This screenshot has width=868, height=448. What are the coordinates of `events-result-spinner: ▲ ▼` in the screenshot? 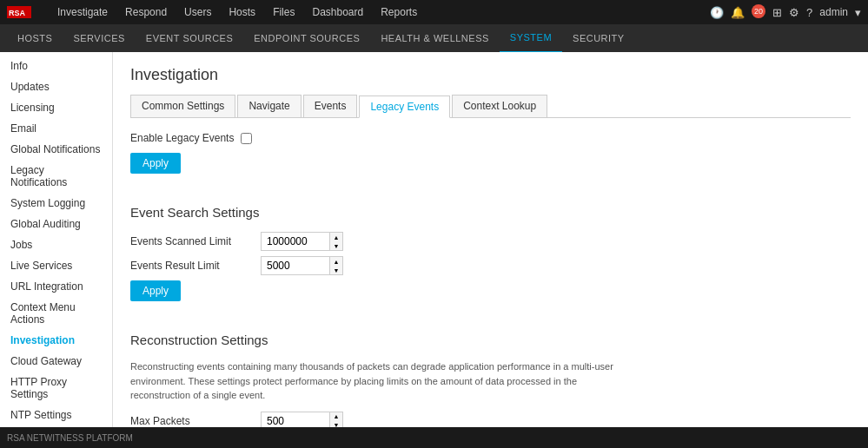 It's located at (337, 266).